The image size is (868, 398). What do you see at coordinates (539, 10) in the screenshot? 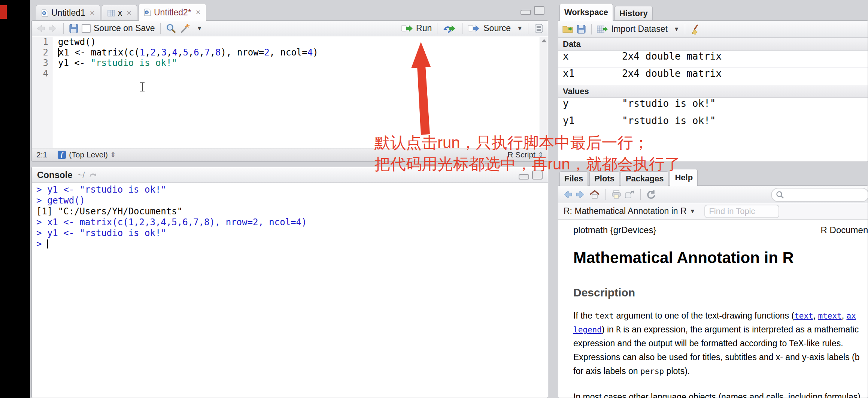
I see `maximize-icon` at bounding box center [539, 10].